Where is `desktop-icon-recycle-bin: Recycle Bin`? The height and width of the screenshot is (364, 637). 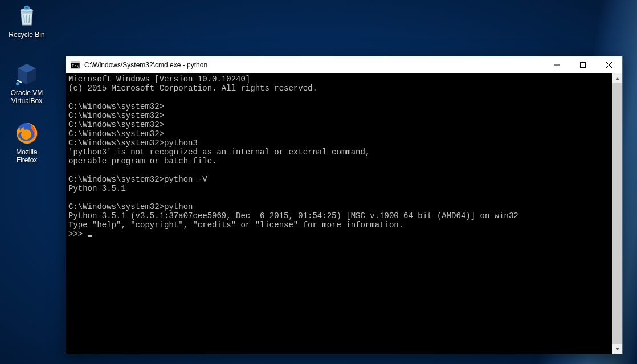 desktop-icon-recycle-bin: Recycle Bin is located at coordinates (27, 21).